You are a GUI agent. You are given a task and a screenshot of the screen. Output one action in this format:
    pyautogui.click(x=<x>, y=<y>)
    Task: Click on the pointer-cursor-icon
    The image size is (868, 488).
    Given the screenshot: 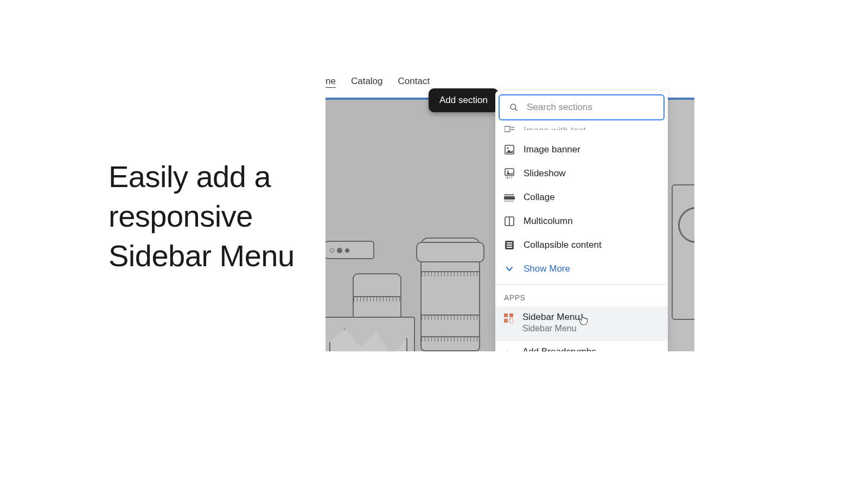 What is the action you would take?
    pyautogui.click(x=583, y=319)
    